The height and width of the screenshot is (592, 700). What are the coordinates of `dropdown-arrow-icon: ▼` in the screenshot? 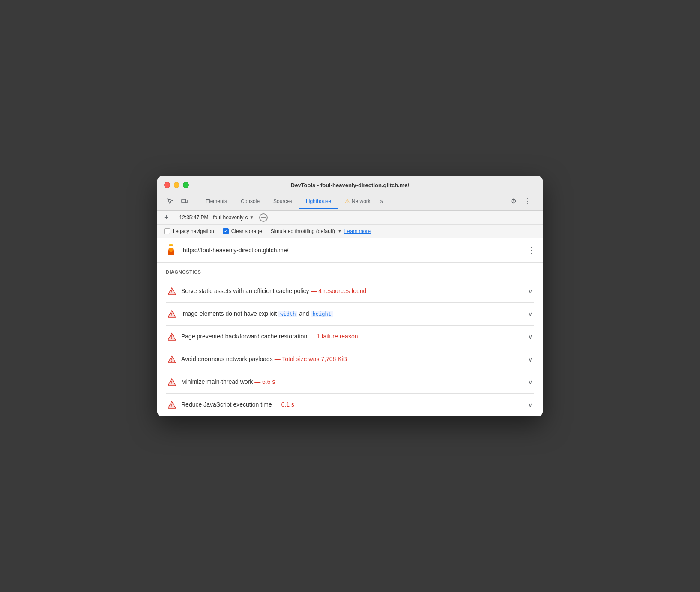 It's located at (252, 218).